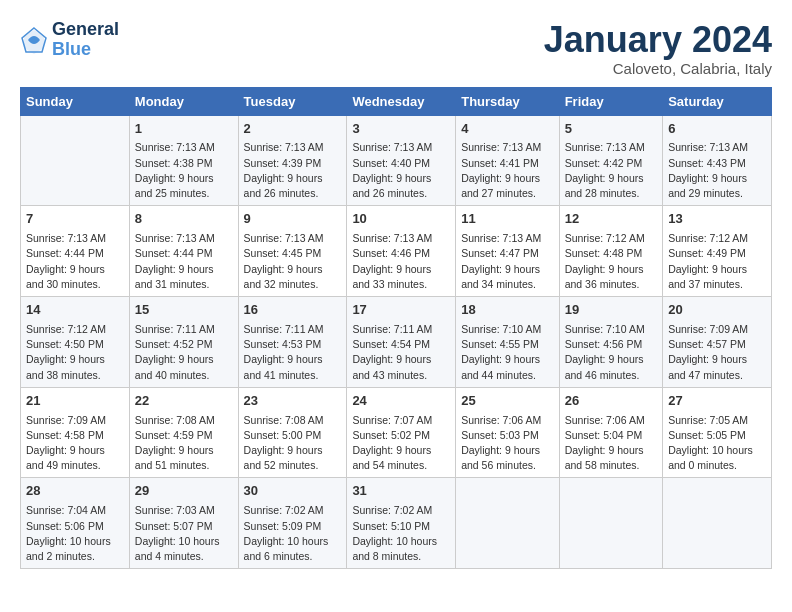 Image resolution: width=792 pixels, height=612 pixels. Describe the element at coordinates (610, 101) in the screenshot. I see `header-friday: Friday` at that location.